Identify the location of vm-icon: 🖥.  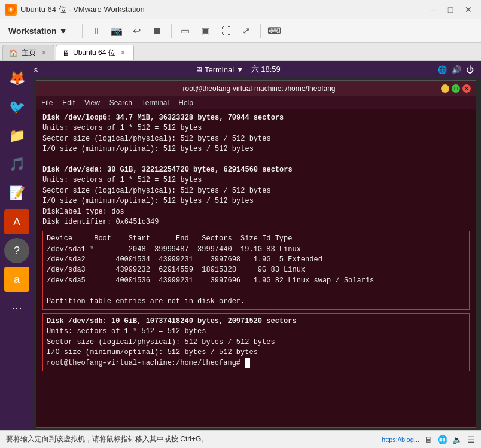
(66, 53).